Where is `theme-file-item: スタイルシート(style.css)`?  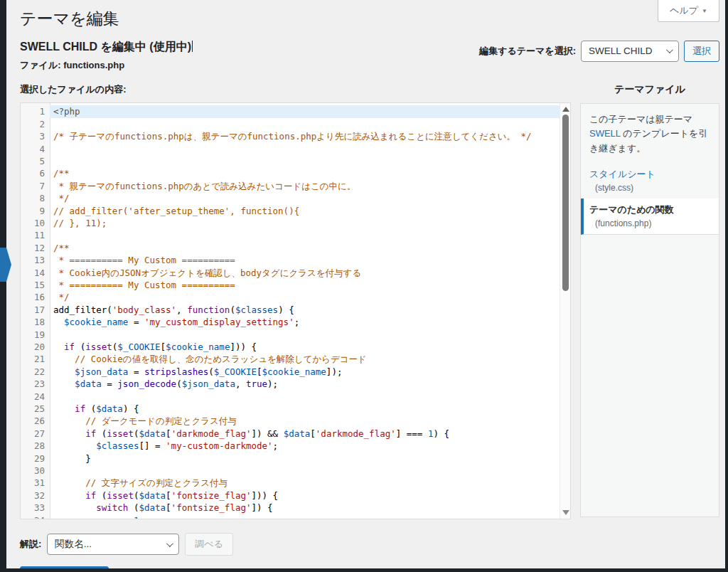
theme-file-item: スタイルシート(style.css) is located at coordinates (650, 181).